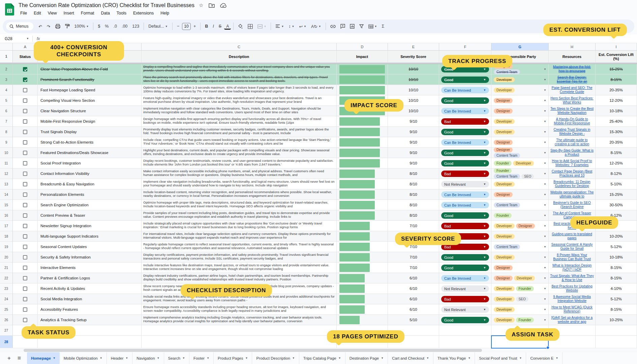 Image resolution: width=637 pixels, height=364 pixels. What do you see at coordinates (572, 121) in the screenshot?
I see `resource-link-cell: A Hands-On Guide to Mobile-First Respons…` at bounding box center [572, 121].